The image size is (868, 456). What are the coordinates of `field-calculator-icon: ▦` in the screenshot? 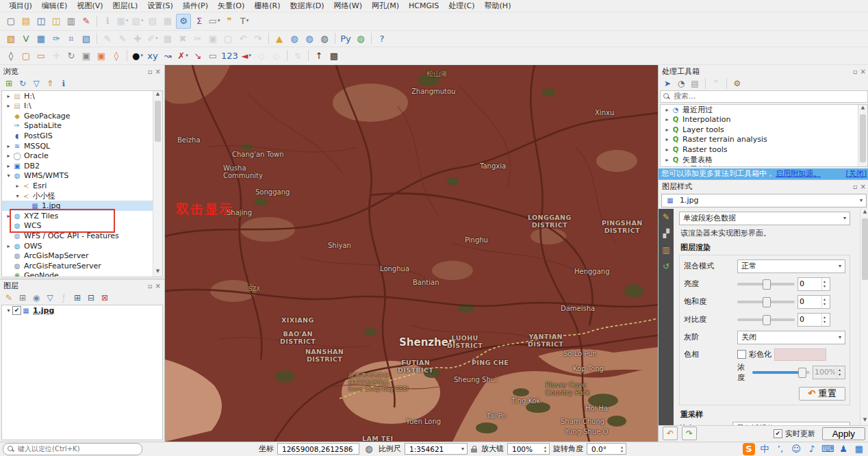 It's located at (168, 21).